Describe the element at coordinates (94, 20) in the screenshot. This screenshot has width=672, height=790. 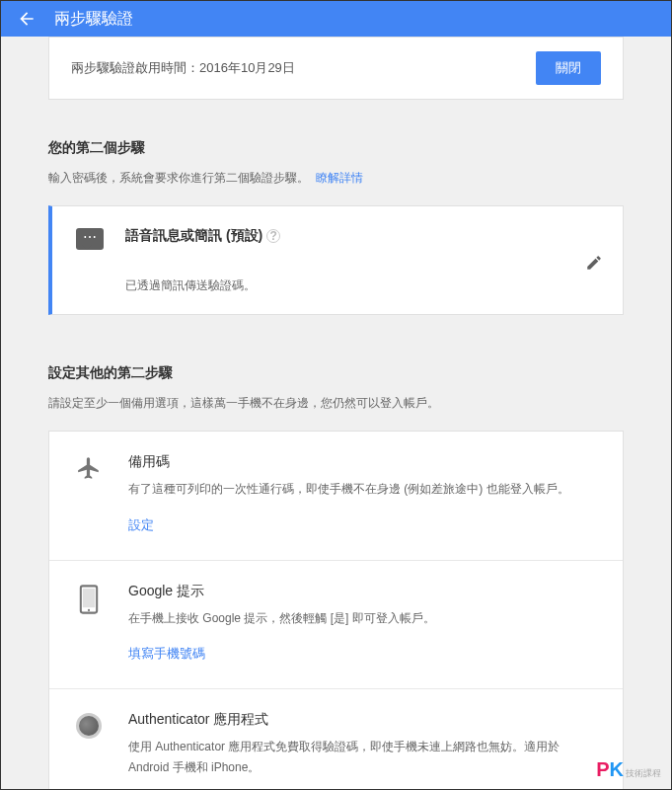
I see `header-title: 兩步驟驗證` at that location.